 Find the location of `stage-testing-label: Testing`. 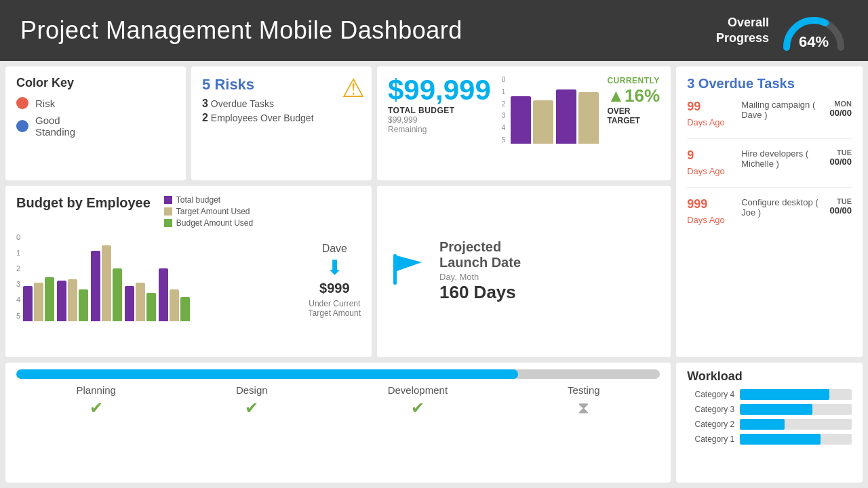

stage-testing-label: Testing is located at coordinates (584, 390).